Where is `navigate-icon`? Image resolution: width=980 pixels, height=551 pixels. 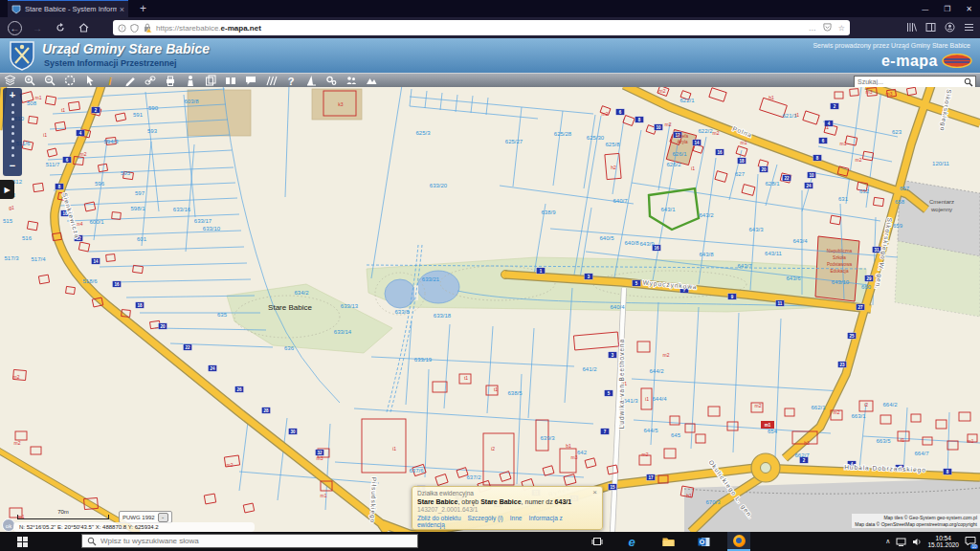 navigate-icon is located at coordinates (312, 80).